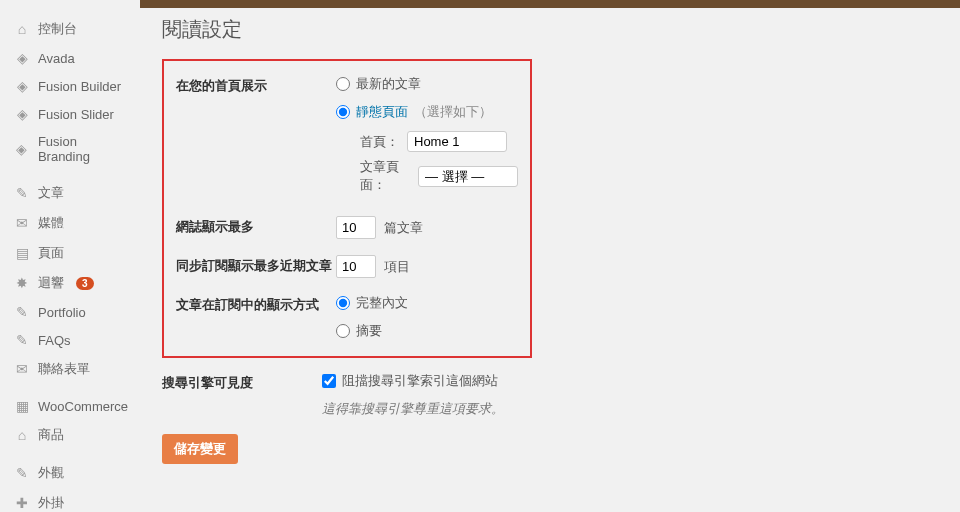 The image size is (960, 512). What do you see at coordinates (70, 312) in the screenshot?
I see `sidebar-item-10: ✎Portfolio` at bounding box center [70, 312].